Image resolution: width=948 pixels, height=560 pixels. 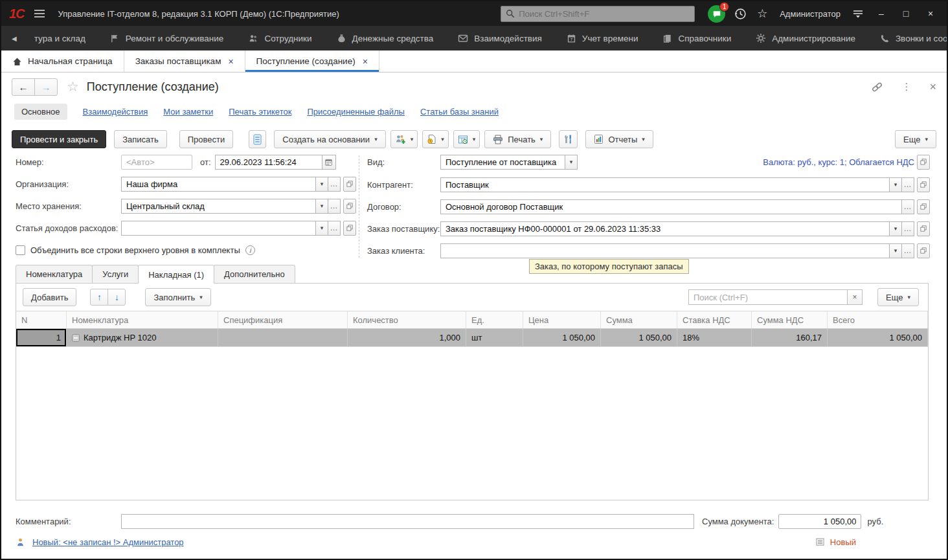 I want to click on cell-vat-sum: 160,17, so click(x=790, y=338).